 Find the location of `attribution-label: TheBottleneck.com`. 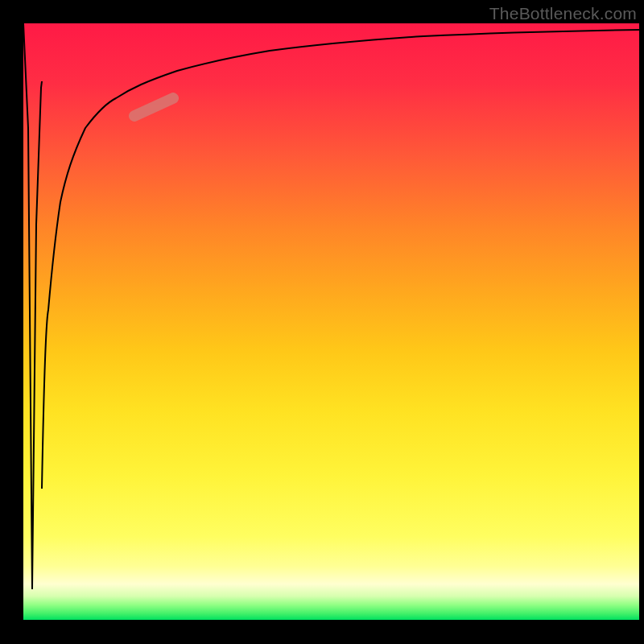

attribution-label: TheBottleneck.com is located at coordinates (564, 14).